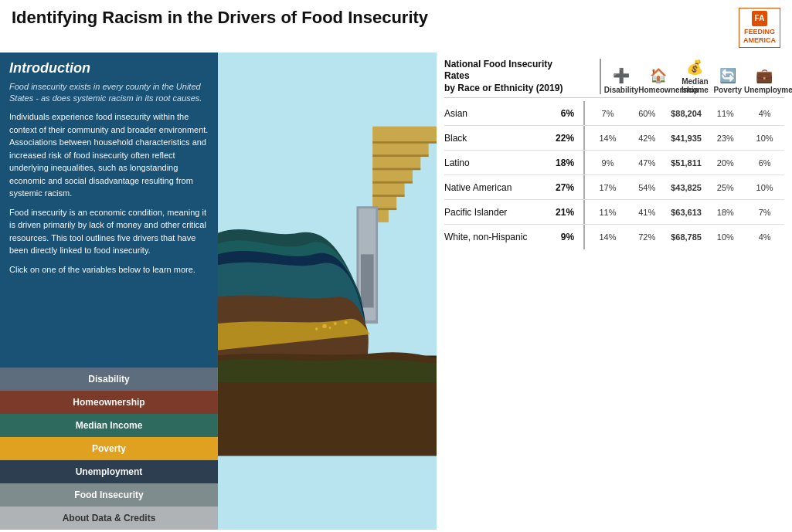  Describe the element at coordinates (764, 80) in the screenshot. I see `col-header-unemployment: 💼 Unemployment` at that location.